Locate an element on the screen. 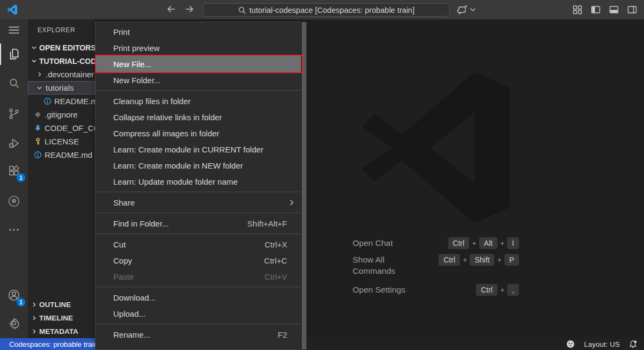  panel-bottom-icon is located at coordinates (614, 10).